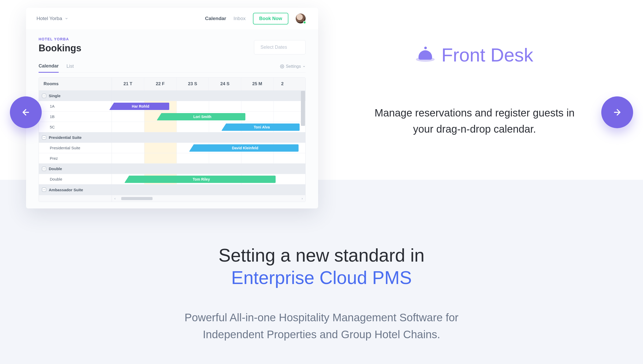 The width and height of the screenshot is (643, 364). Describe the element at coordinates (70, 66) in the screenshot. I see `tab-list: List` at that location.